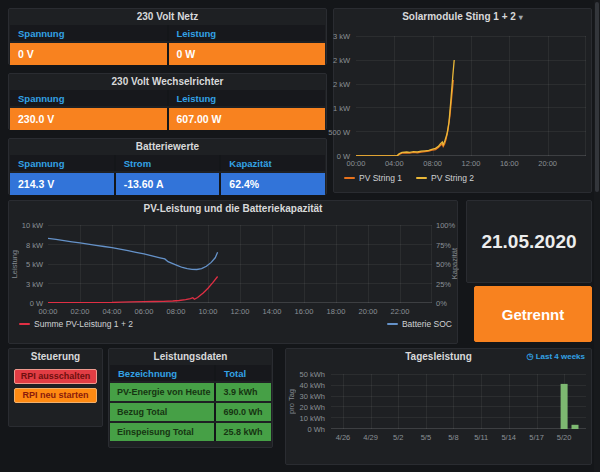  What do you see at coordinates (458, 402) in the screenshot?
I see `tagesleistung-chart-plot` at bounding box center [458, 402].